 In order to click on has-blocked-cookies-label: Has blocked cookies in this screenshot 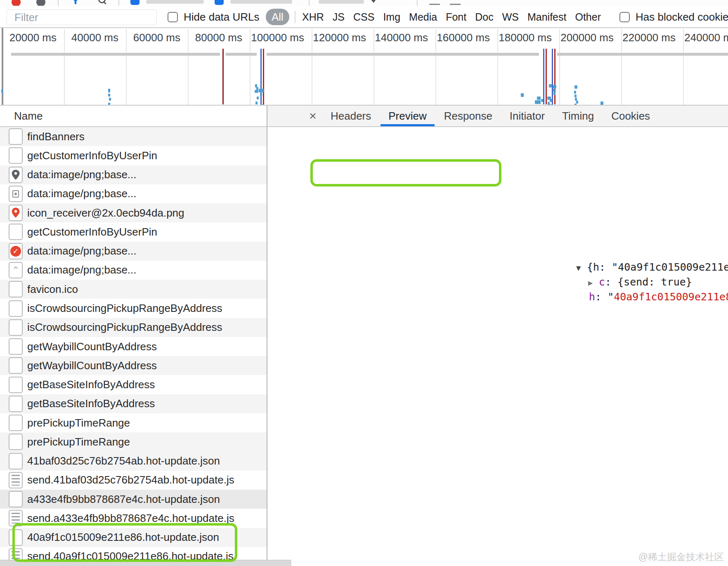, I will do `click(682, 17)`.